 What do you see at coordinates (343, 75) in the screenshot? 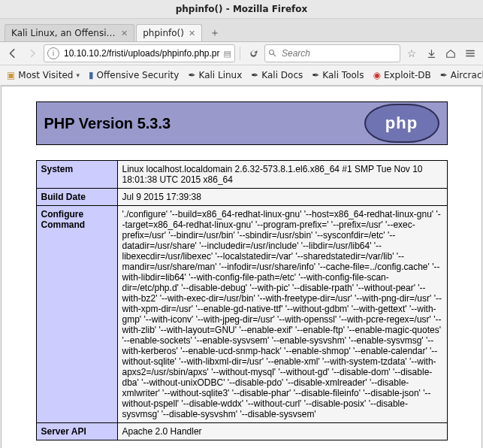
I see `bookmark-label: Kali Tools` at bounding box center [343, 75].